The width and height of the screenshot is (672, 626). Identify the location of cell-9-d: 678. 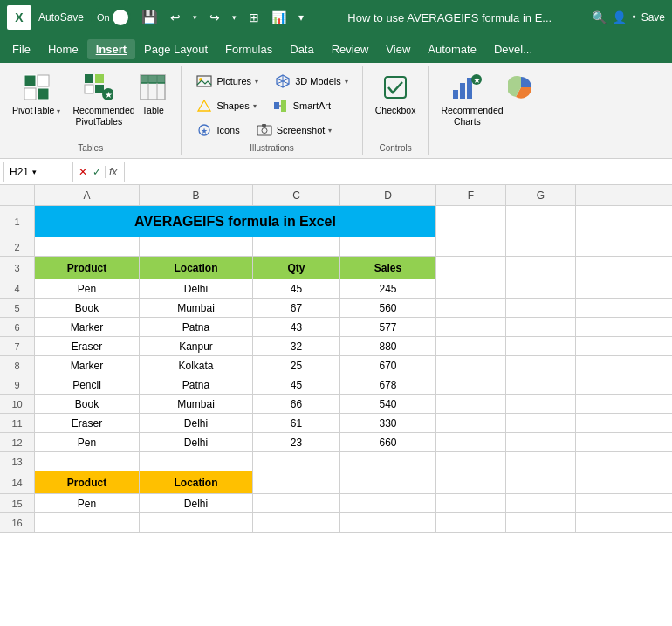
(388, 384).